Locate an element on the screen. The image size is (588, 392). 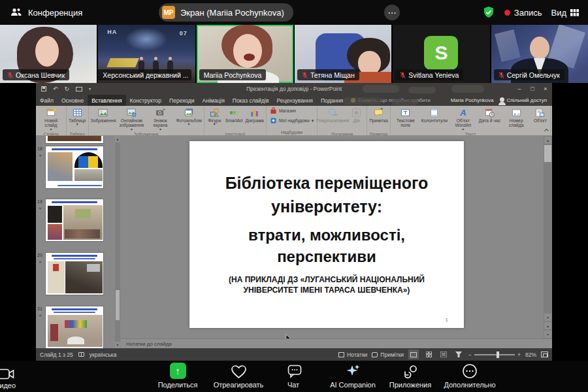
tab-animations: Анімація is located at coordinates (214, 101).